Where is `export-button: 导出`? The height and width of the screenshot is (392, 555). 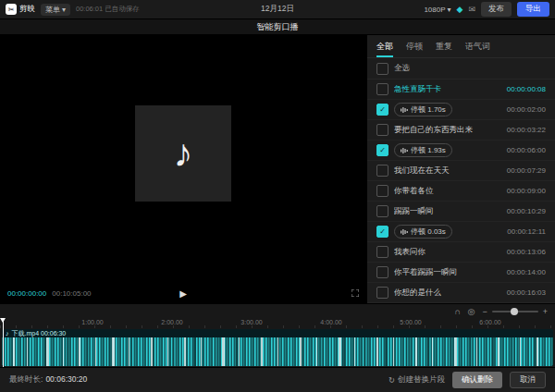
export-button: 导出 is located at coordinates (533, 9).